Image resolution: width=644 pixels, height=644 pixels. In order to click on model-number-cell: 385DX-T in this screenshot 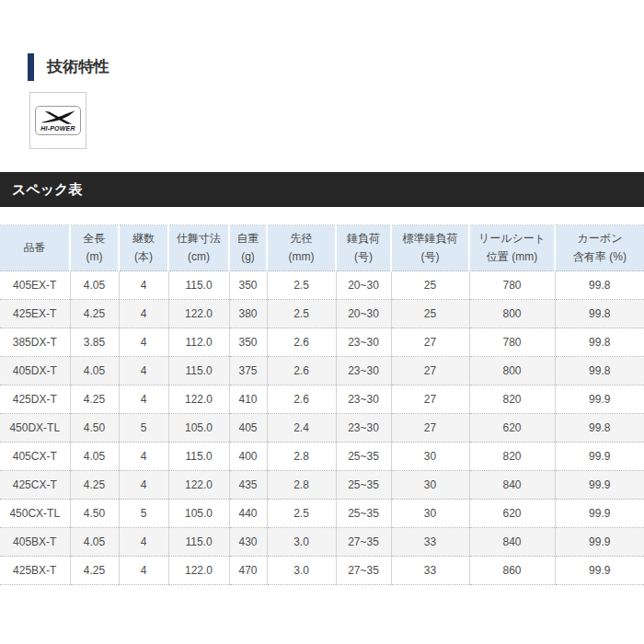, I will do `click(35, 342)`.